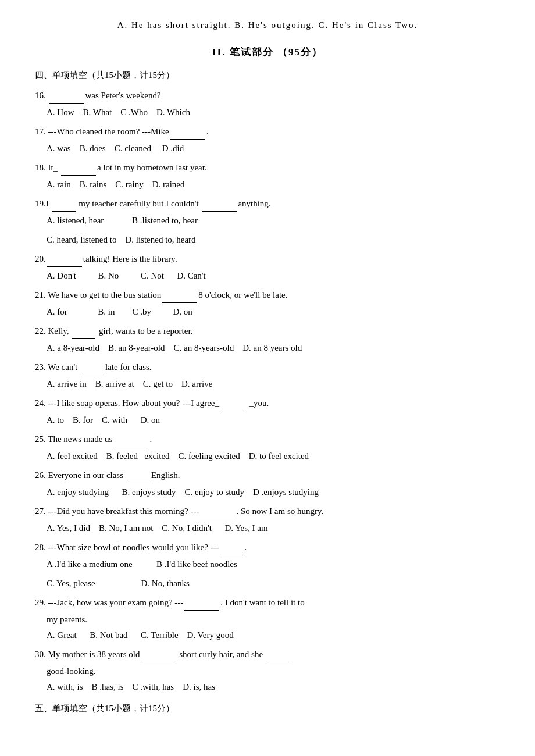  I want to click on section2-header: II. 笔试部分 （95分）, so click(268, 52).